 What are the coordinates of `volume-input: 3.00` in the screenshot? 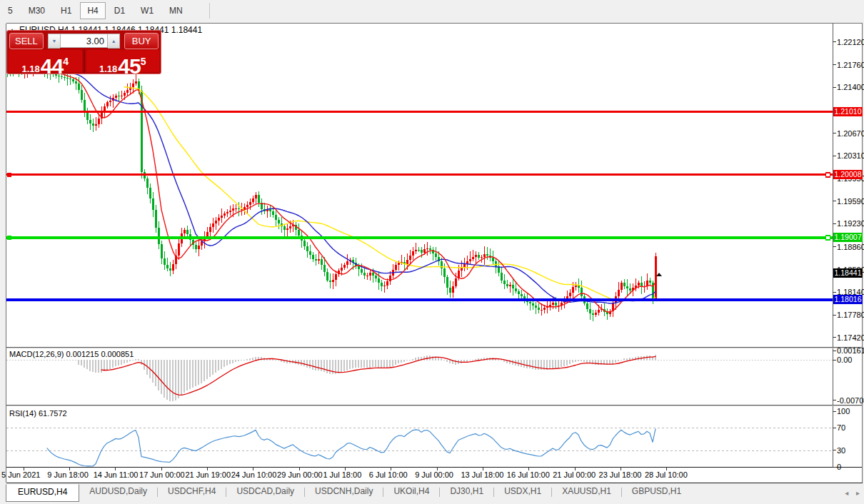 It's located at (84, 41).